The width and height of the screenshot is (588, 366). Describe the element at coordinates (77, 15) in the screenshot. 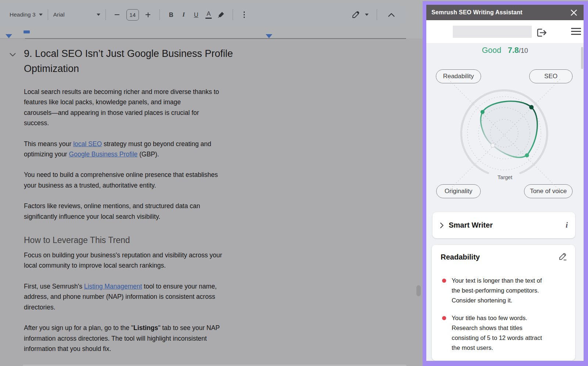

I see `font-selector: Arial` at that location.